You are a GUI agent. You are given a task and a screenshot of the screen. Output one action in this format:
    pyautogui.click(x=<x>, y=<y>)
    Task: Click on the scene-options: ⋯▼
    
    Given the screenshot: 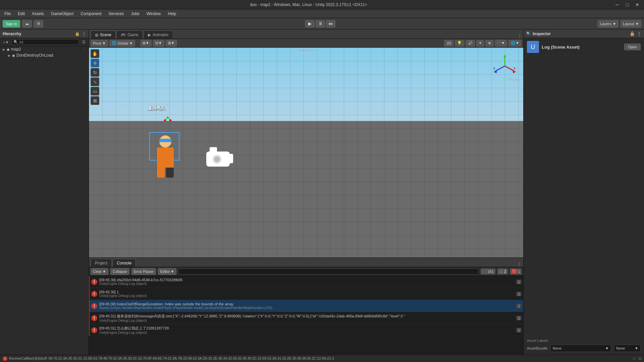 What is the action you would take?
    pyautogui.click(x=501, y=43)
    